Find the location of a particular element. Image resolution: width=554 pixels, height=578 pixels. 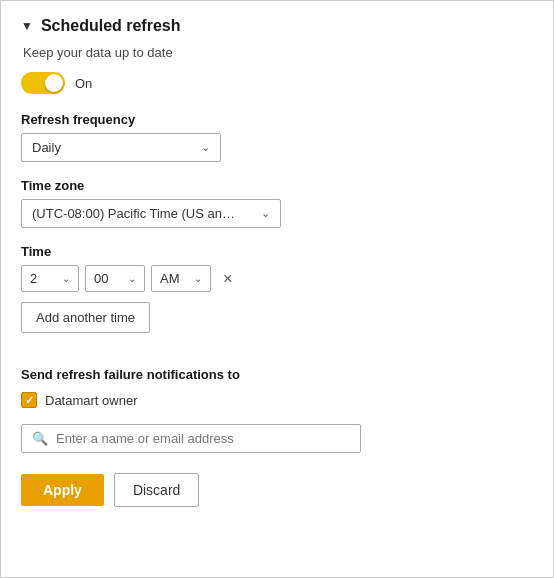

ampm-value: AM is located at coordinates (170, 278).